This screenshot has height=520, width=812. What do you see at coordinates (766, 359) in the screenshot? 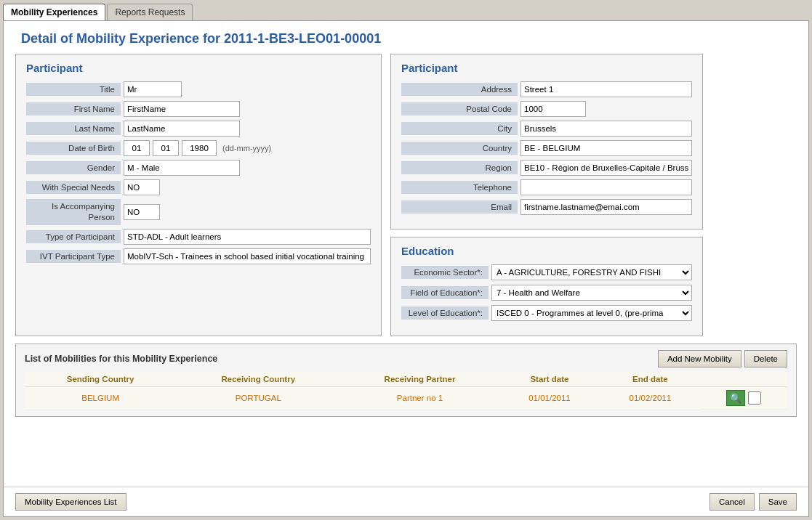
I see `delete-button: Delete` at bounding box center [766, 359].